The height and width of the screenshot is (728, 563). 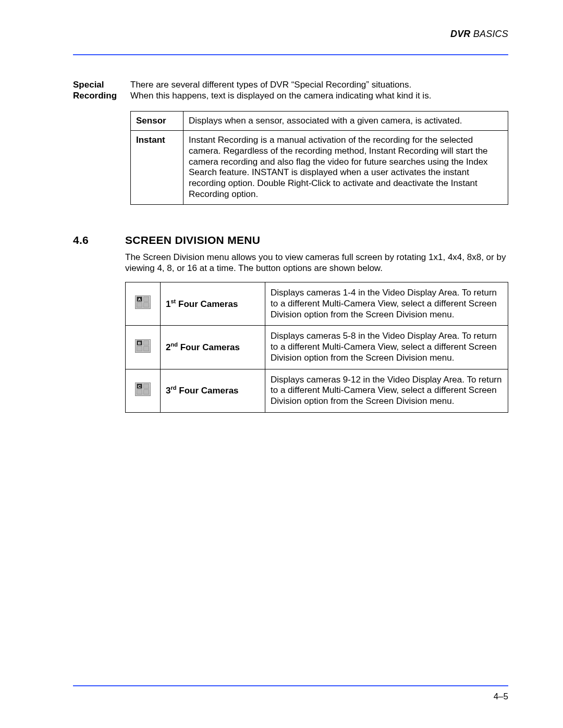 I want to click on quad-grid-icon: B, so click(x=143, y=346).